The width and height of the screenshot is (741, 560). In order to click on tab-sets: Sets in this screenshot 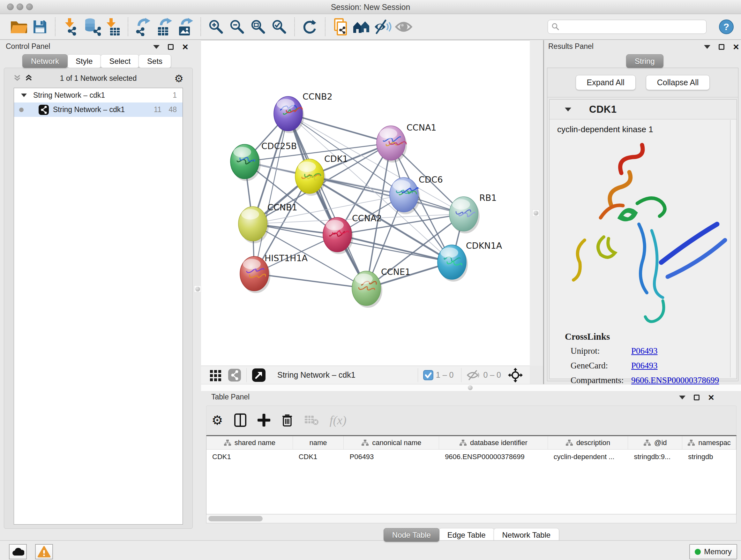, I will do `click(155, 61)`.